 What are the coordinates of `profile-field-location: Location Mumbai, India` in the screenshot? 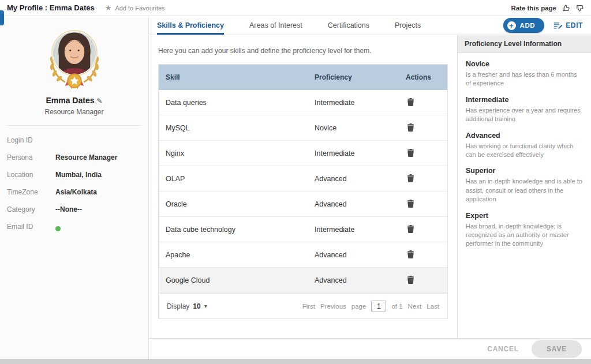 It's located at (74, 175).